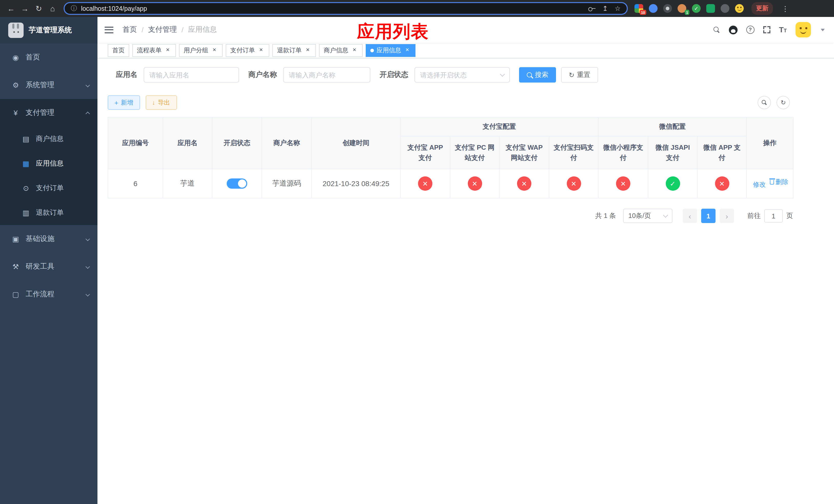 This screenshot has height=504, width=834. Describe the element at coordinates (118, 50) in the screenshot. I see `tab-home: 首页` at that location.